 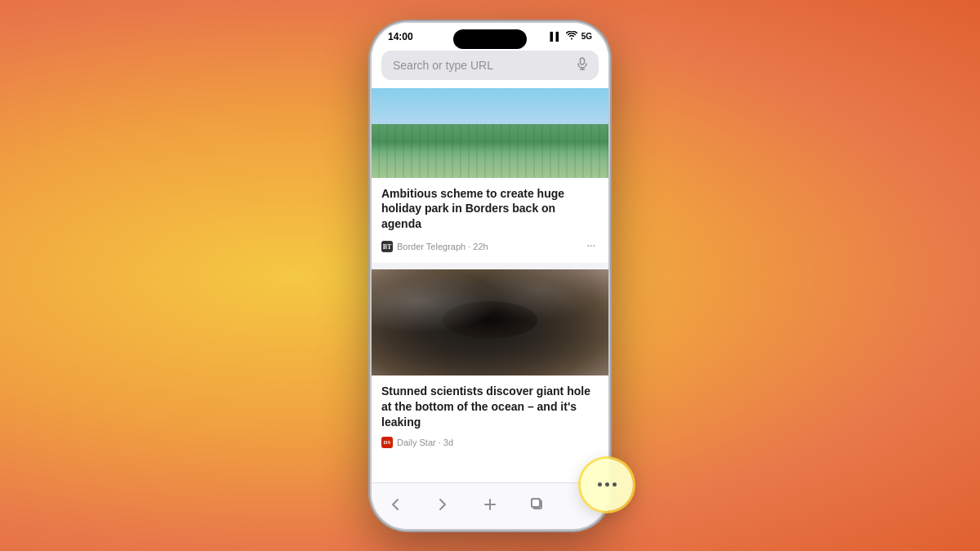 I want to click on search-bar-container: Search or type URL, so click(x=490, y=67).